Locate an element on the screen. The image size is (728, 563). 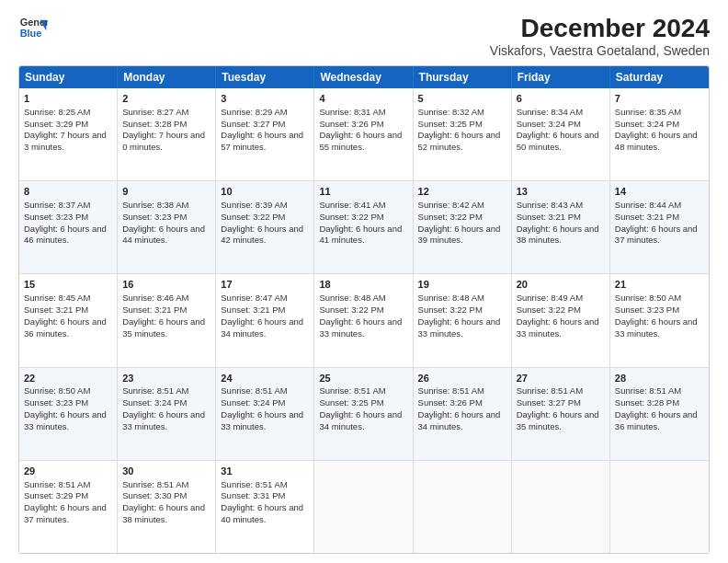
day-cell-1: 1Sunrise: 8:25 AMSunset: 3:29 PMDaylight… is located at coordinates (68, 134).